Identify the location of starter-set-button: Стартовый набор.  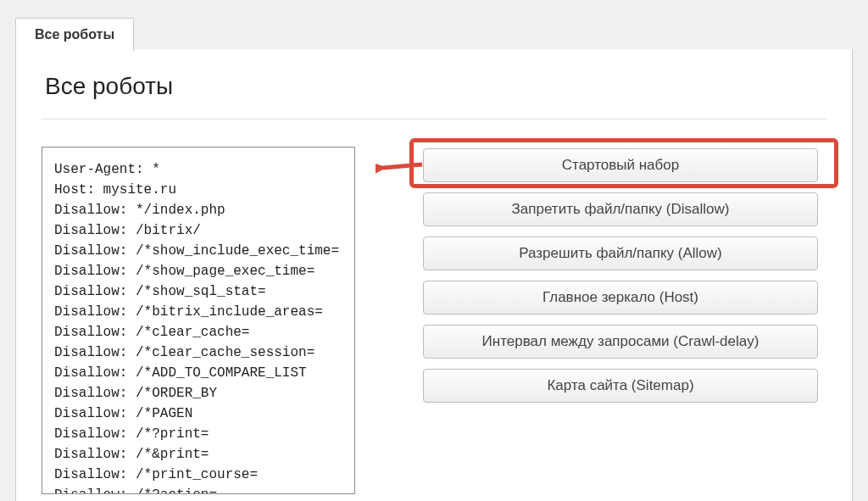
(620, 165).